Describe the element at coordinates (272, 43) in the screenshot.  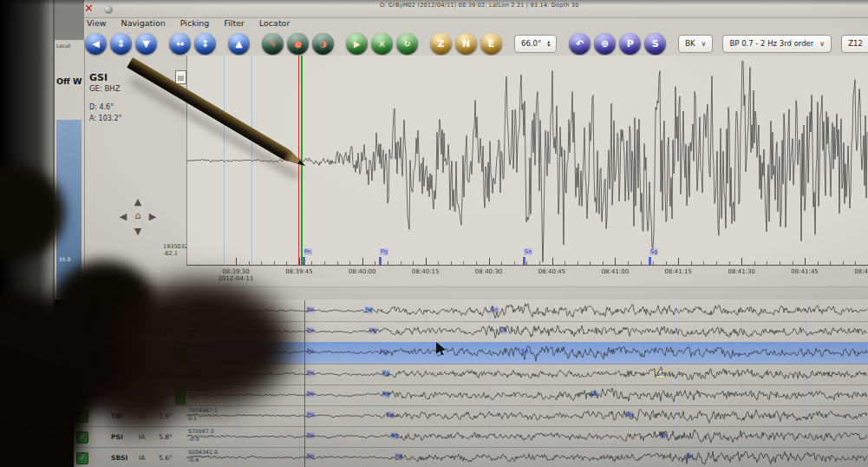
I see `pick-phase-button: ✎` at that location.